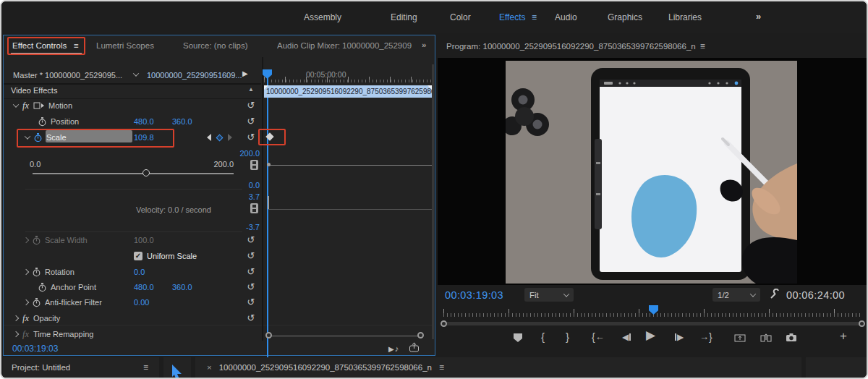 The height and width of the screenshot is (379, 868). Describe the element at coordinates (567, 337) in the screenshot. I see `mark-out-icon: }` at that location.